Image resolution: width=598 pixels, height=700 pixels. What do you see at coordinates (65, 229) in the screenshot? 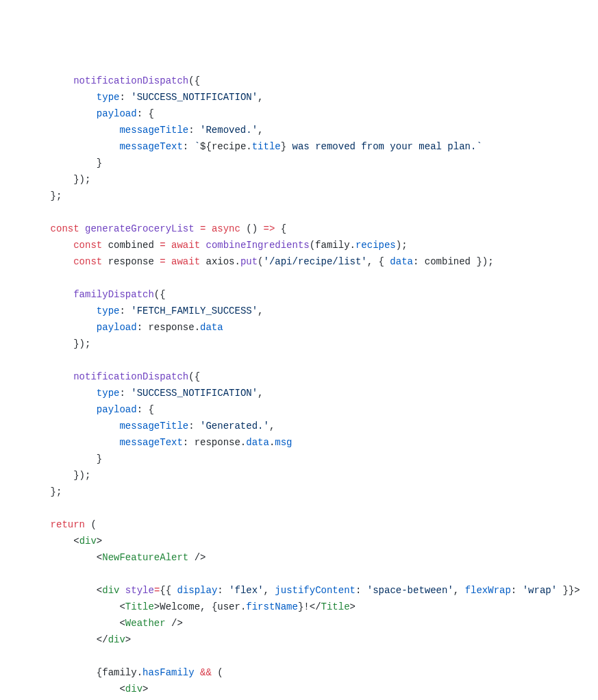
I see `keyword-const: const` at bounding box center [65, 229].